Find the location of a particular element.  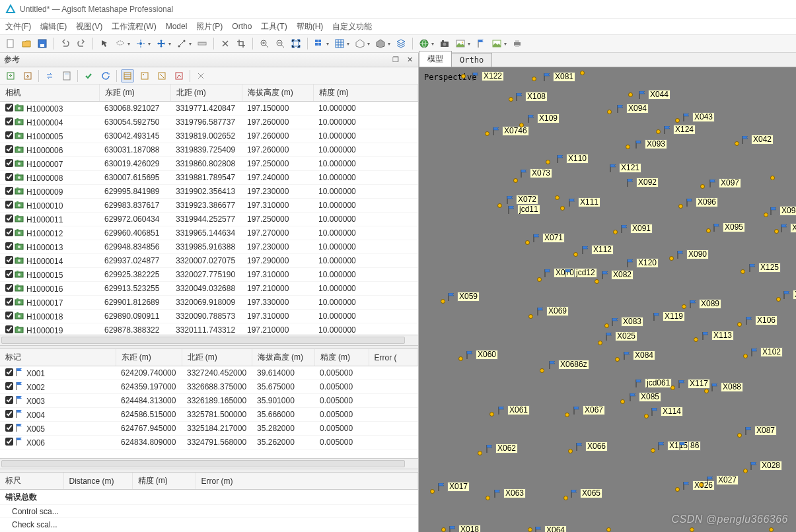

zoom-out-icon is located at coordinates (280, 44).